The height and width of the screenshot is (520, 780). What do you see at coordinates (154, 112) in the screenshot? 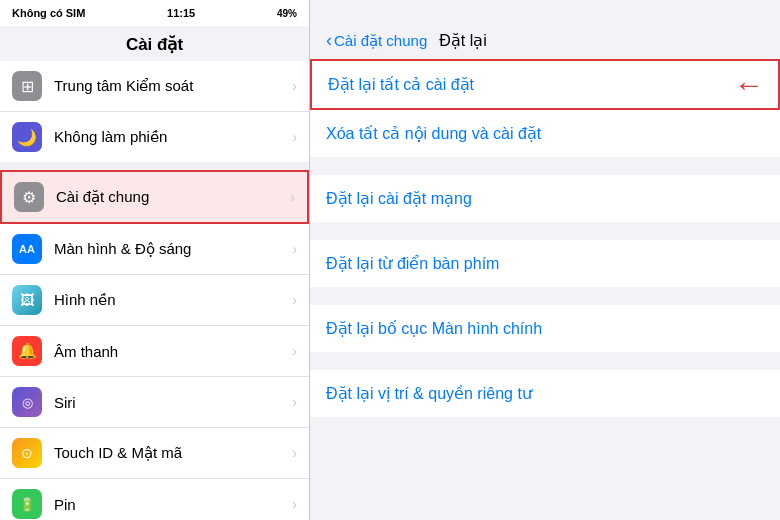
I see `settings-group-1: ⊞ Trung tâm Kiểm soát › 🌙 Không làm phiề…` at bounding box center [154, 112].